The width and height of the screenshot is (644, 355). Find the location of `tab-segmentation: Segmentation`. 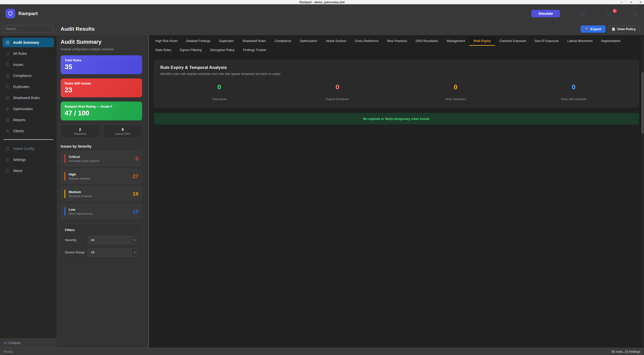

tab-segmentation: Segmentation is located at coordinates (611, 41).